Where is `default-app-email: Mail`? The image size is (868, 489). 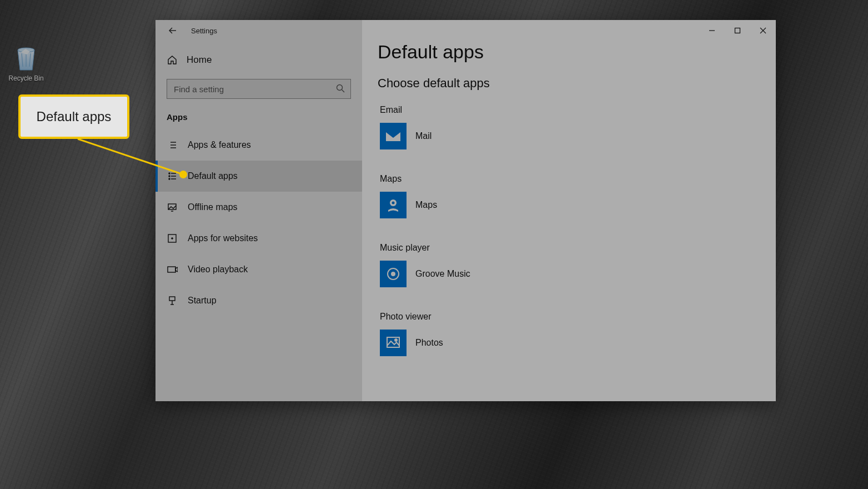 default-app-email: Mail is located at coordinates (578, 136).